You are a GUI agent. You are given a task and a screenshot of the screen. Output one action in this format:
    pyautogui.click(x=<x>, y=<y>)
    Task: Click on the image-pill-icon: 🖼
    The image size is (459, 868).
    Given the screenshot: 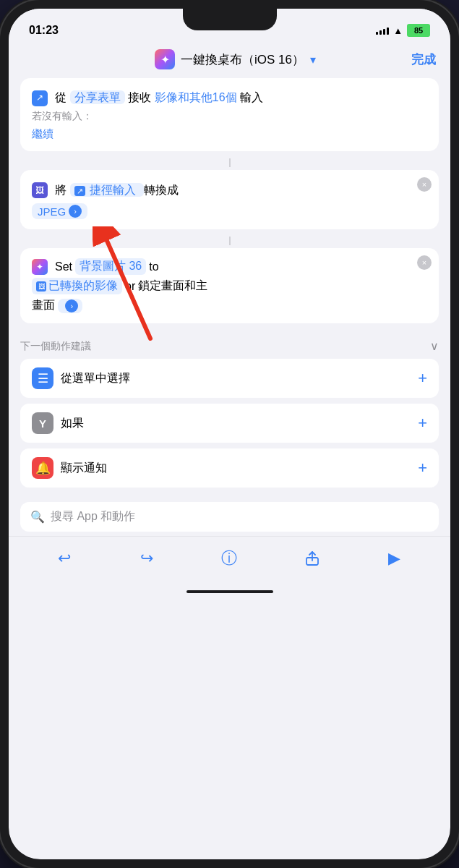 What is the action you would take?
    pyautogui.click(x=41, y=286)
    